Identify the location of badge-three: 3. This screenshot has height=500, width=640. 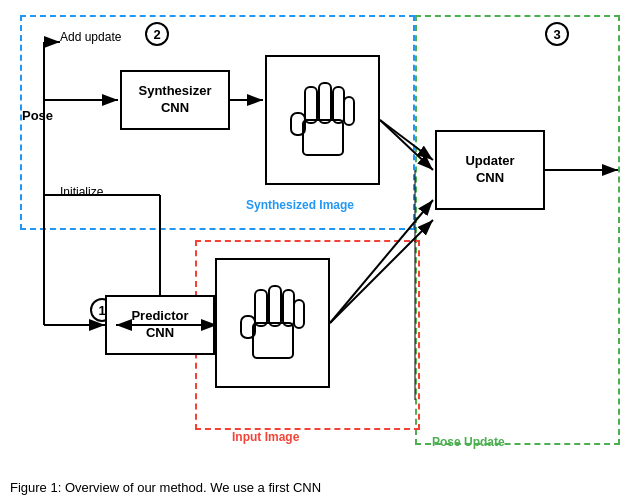
(557, 34).